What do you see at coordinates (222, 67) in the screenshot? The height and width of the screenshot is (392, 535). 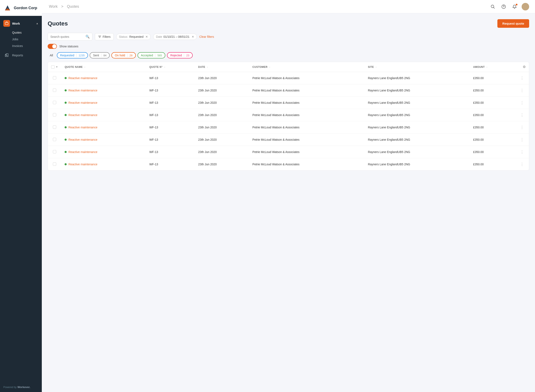 I see `th-date: DATE ↕` at bounding box center [222, 67].